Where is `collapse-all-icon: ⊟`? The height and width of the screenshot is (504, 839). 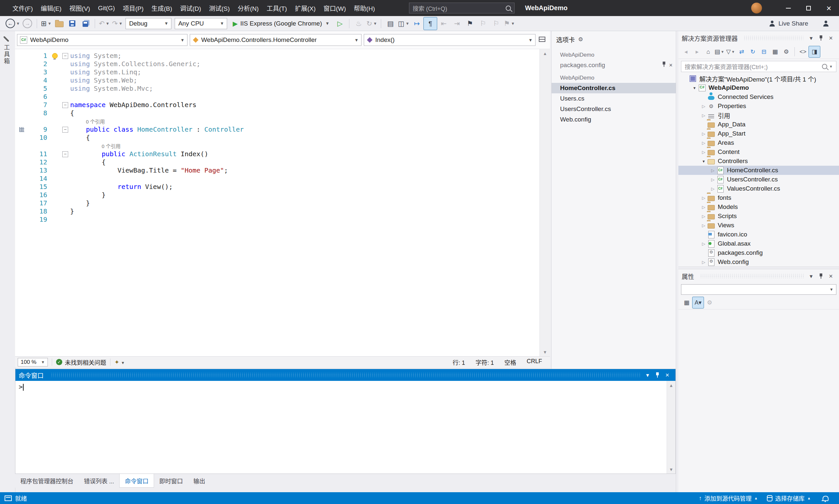
collapse-all-icon: ⊟ is located at coordinates (764, 52).